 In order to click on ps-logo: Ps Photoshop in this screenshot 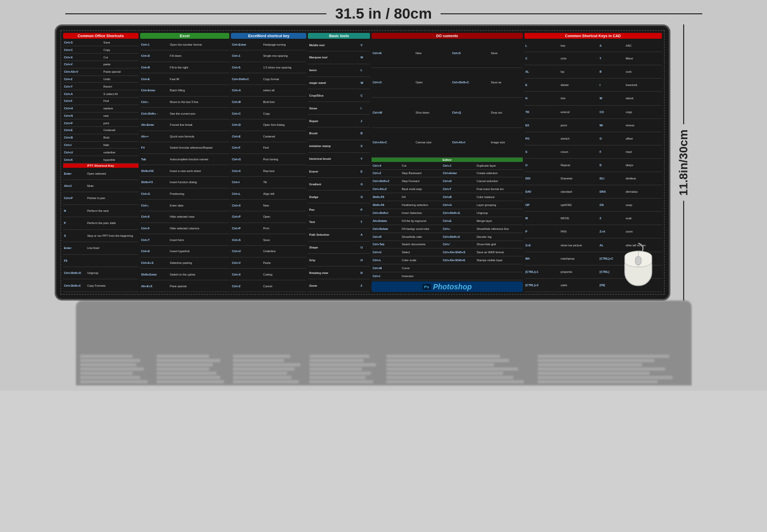, I will do `click(447, 287)`.